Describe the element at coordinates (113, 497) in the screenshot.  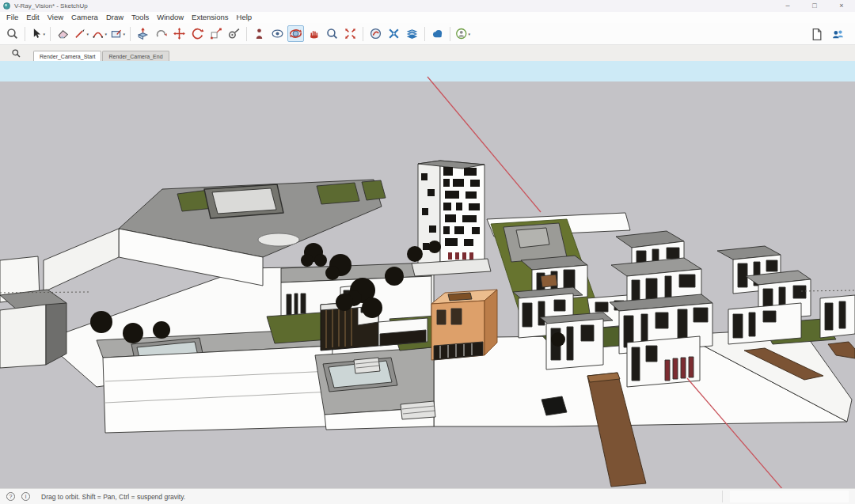
I see `status-hint: Drag to orbit. Shift = Pan, Ctrl = suspe…` at that location.